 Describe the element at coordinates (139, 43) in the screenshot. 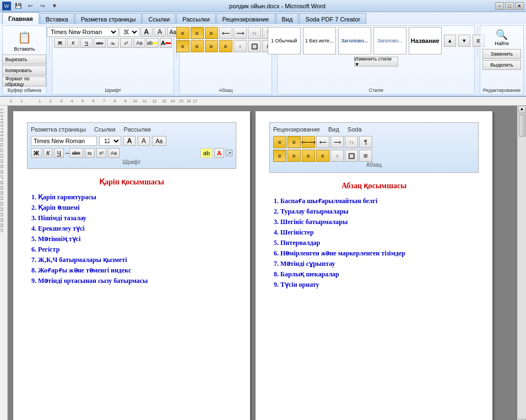

I see `change-case-button: Аа` at that location.